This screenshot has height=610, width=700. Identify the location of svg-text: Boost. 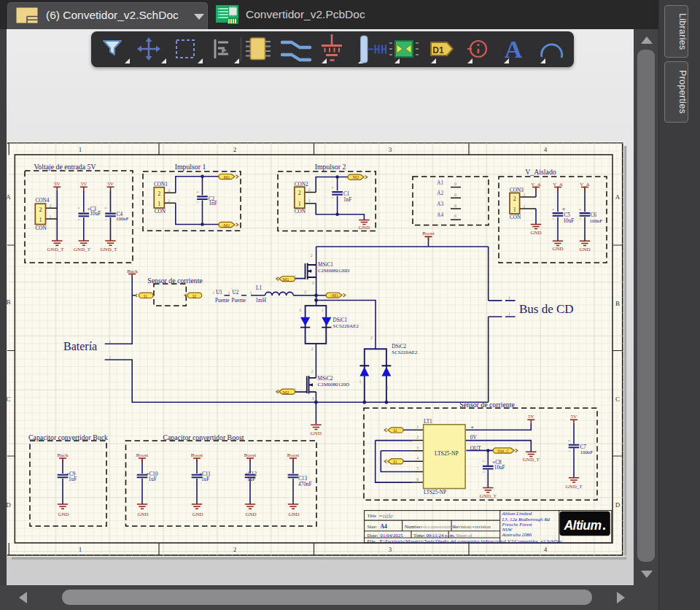
(142, 455).